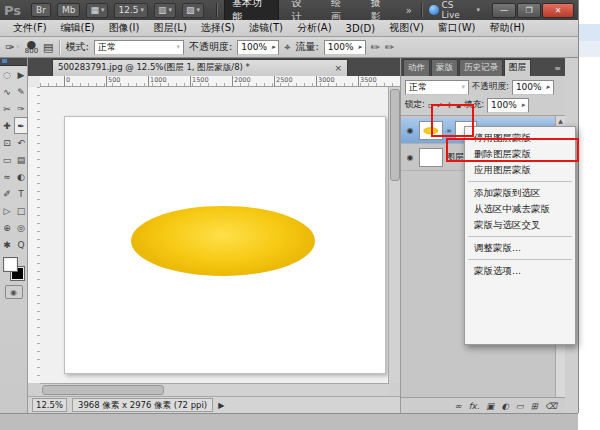 Image resolution: width=600 pixels, height=430 pixels. What do you see at coordinates (444, 68) in the screenshot?
I see `panel-tab: 蒙版` at bounding box center [444, 68].